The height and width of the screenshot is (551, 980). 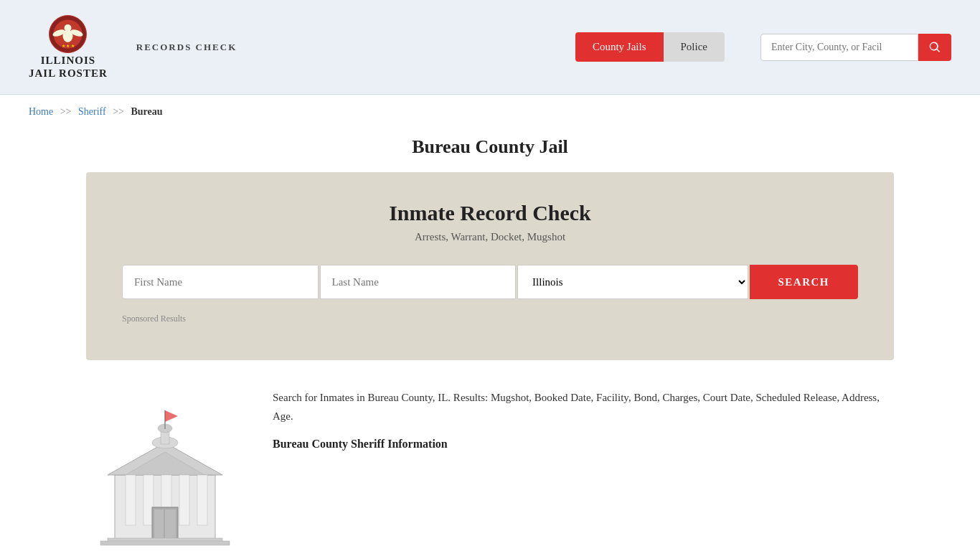 I want to click on page-title-area: Bureau County Jail, so click(x=490, y=151).